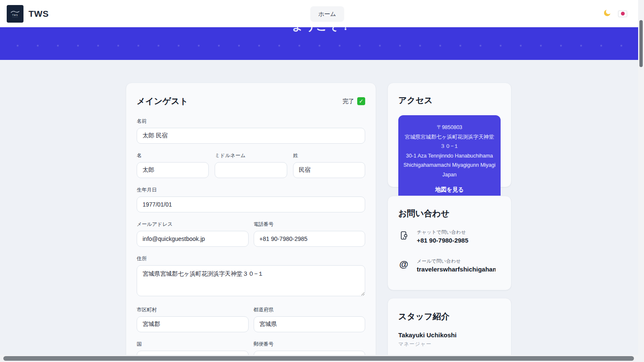 This screenshot has width=644, height=362. What do you see at coordinates (322, 44) in the screenshot?
I see `hero-banner: ようこそ！` at bounding box center [322, 44].